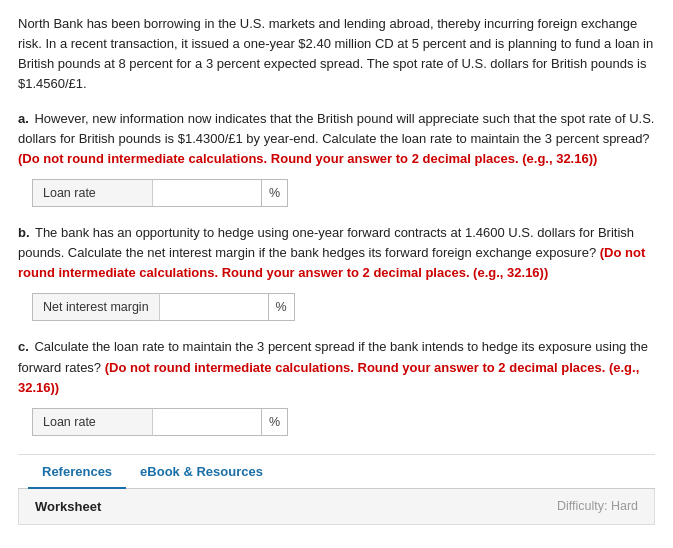  Describe the element at coordinates (336, 128) in the screenshot. I see `question-a-text: However, new information now indicates t…` at that location.